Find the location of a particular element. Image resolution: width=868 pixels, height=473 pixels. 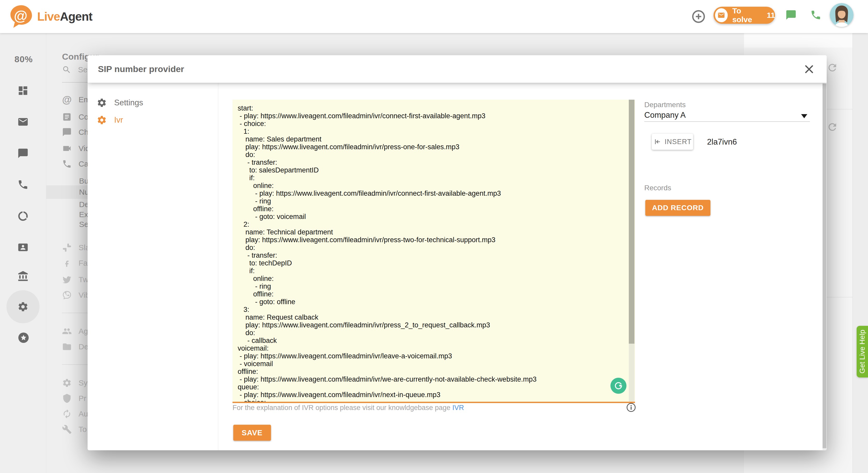

autorenew-icon is located at coordinates (67, 414).